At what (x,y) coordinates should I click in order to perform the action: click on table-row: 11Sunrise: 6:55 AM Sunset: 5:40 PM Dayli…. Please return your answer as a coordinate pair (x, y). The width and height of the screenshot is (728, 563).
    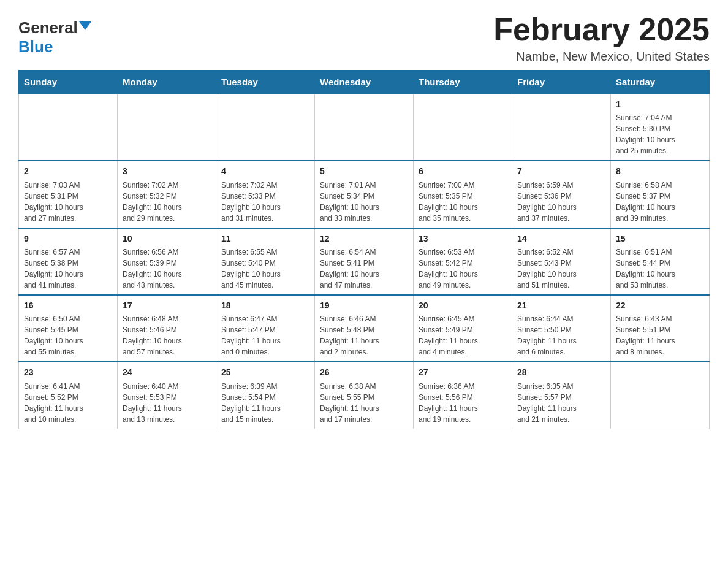
    Looking at the image, I should click on (266, 261).